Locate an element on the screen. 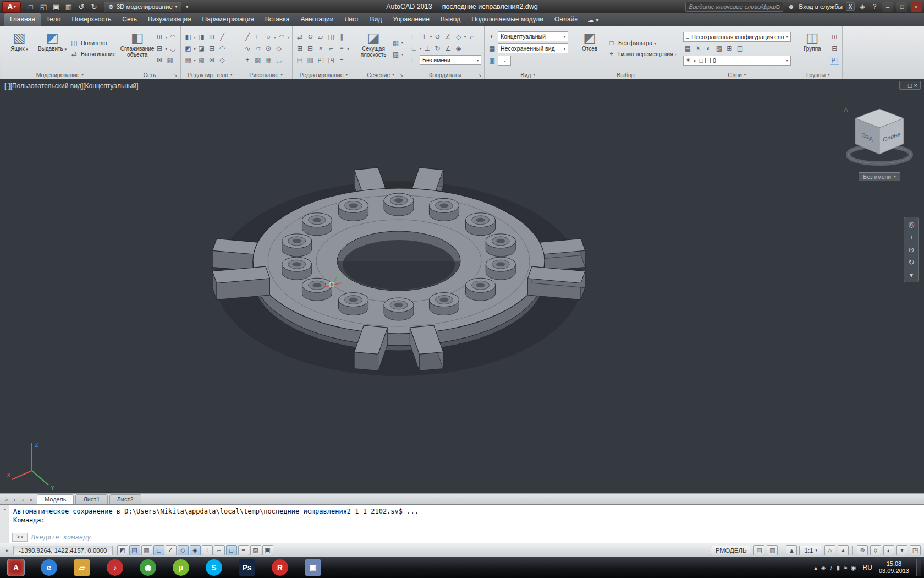  viewport-controls-label: [-][Пользовательский вид][Концептуальный… is located at coordinates (72, 86).